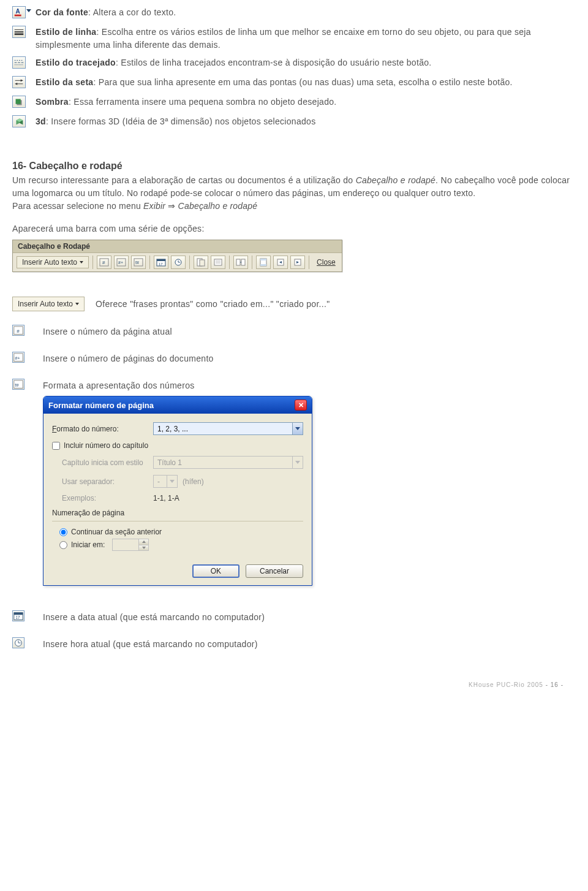 This screenshot has width=588, height=891. I want to click on ok-button: OK, so click(216, 571).